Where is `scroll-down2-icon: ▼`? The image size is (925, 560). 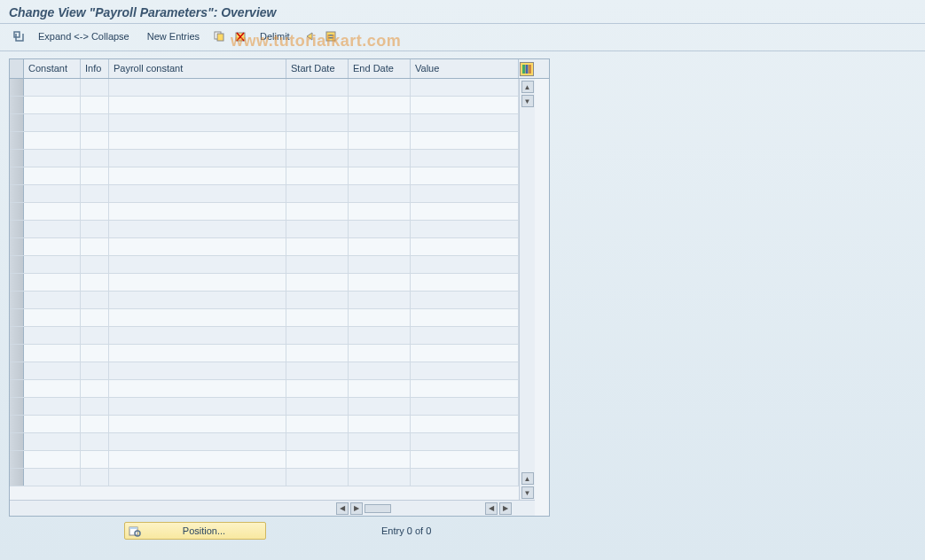
scroll-down2-icon: ▼ is located at coordinates (528, 493).